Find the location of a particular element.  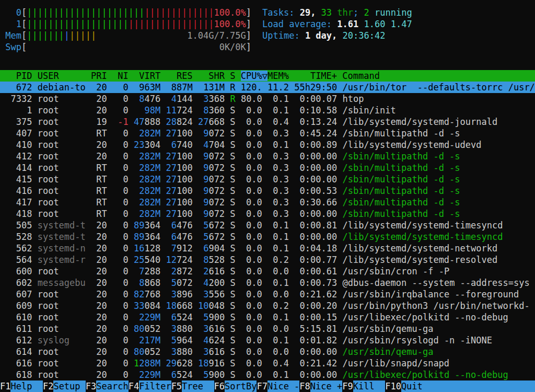

fn-action-label: Help is located at coordinates (26, 386).